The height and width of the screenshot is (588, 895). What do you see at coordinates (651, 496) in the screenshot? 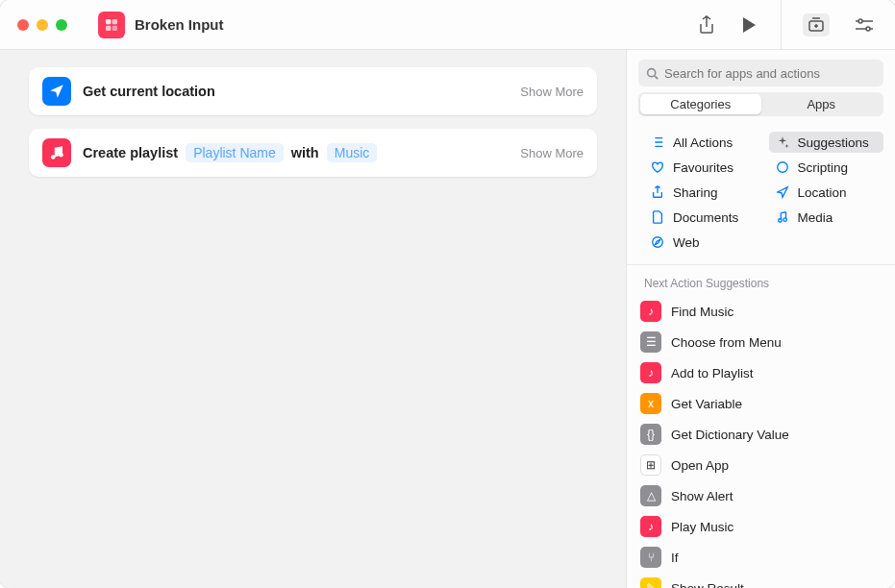
I see `suggestion-icon: △` at bounding box center [651, 496].